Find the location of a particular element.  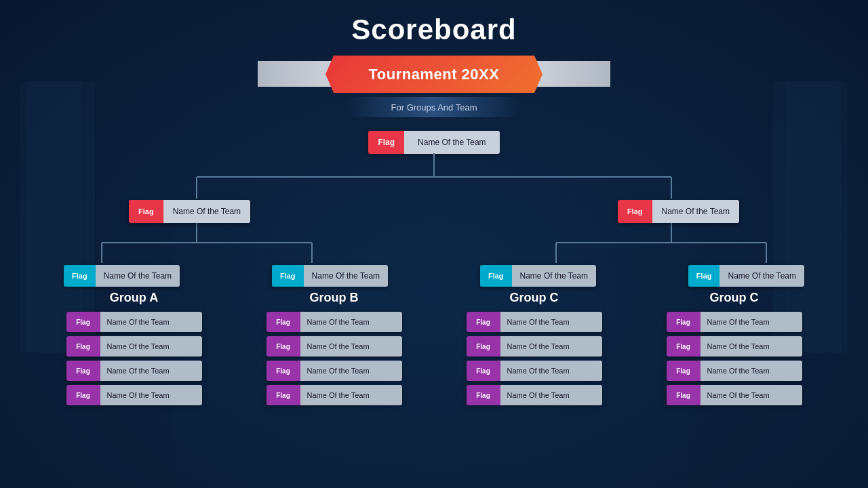

group-b-title: Group B is located at coordinates (334, 298).